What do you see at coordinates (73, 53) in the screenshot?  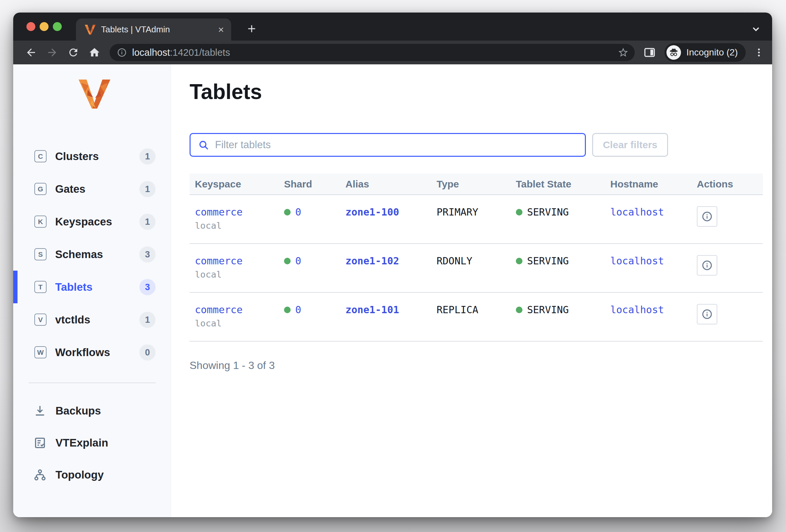 I see `reload-button` at bounding box center [73, 53].